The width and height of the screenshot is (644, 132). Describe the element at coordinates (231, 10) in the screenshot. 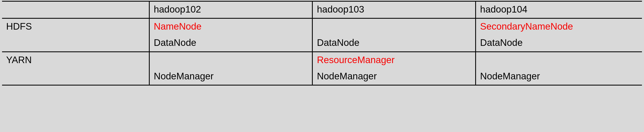

I see `header-hadoop102: hadoop102` at that location.